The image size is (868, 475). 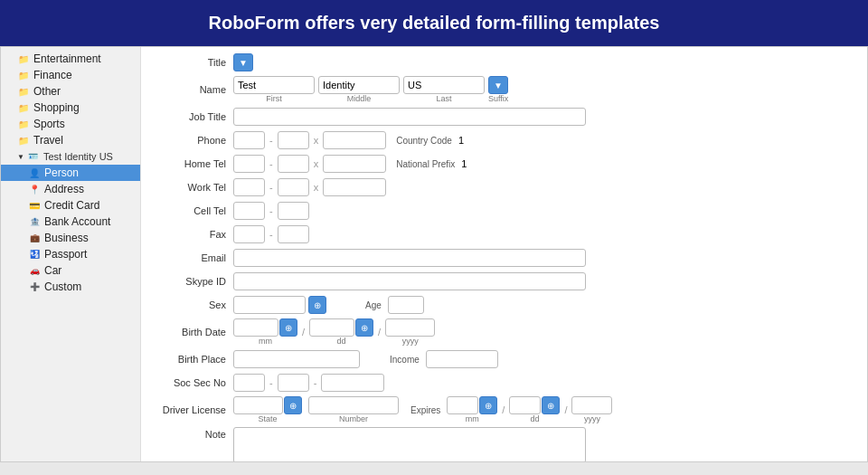 I want to click on bank-icon, so click(x=34, y=222).